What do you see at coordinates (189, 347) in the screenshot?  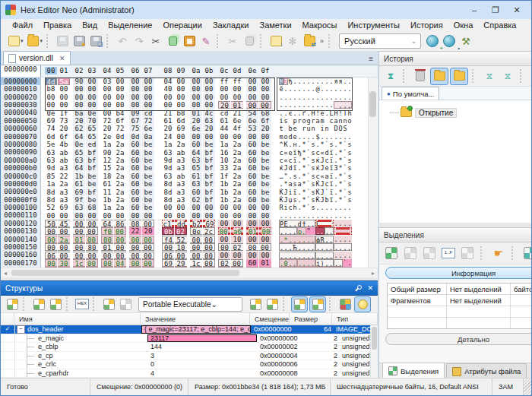 I see `structure-row-e_cblp: e_cblp1440x000000022unsigned sh` at bounding box center [189, 347].